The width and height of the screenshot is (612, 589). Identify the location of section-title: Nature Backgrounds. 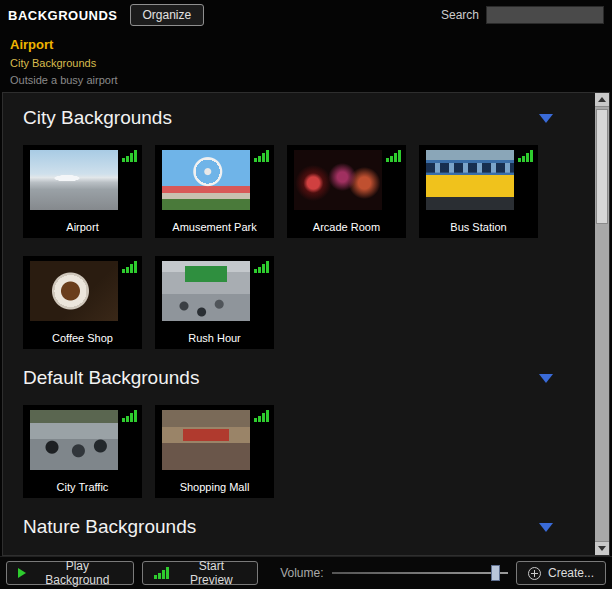
(110, 527).